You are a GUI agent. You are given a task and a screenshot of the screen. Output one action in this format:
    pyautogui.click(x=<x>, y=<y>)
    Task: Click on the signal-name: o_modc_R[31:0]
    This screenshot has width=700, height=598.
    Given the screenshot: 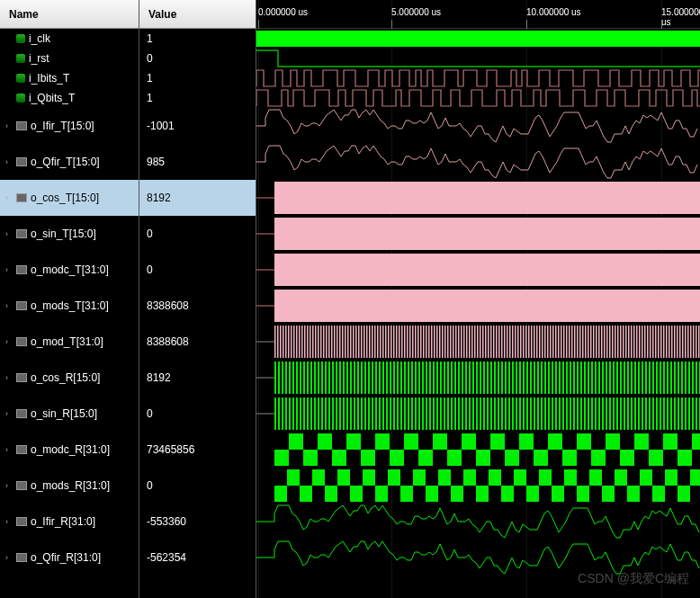 What is the action you would take?
    pyautogui.click(x=70, y=450)
    